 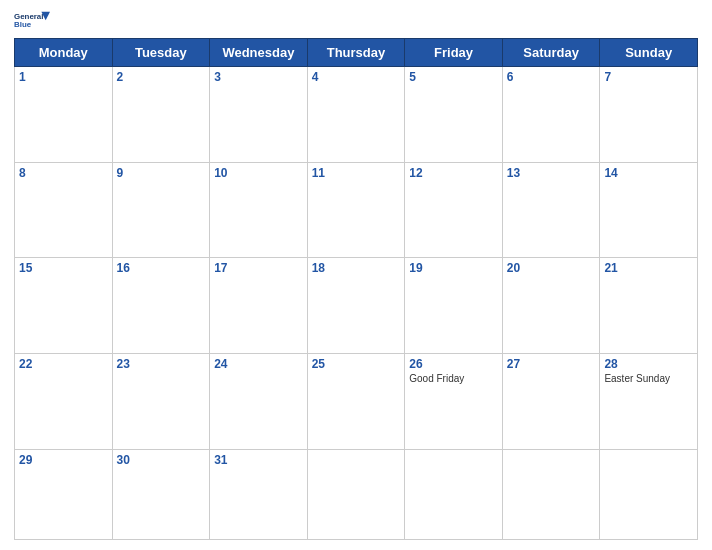 What do you see at coordinates (649, 306) in the screenshot?
I see `calendar-cell: 21` at bounding box center [649, 306].